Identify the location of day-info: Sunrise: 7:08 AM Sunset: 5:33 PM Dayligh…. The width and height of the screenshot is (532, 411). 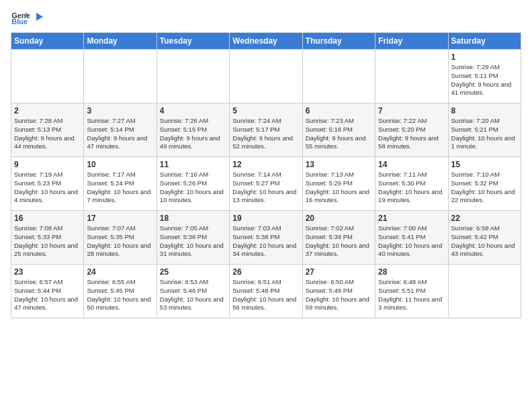
(47, 242).